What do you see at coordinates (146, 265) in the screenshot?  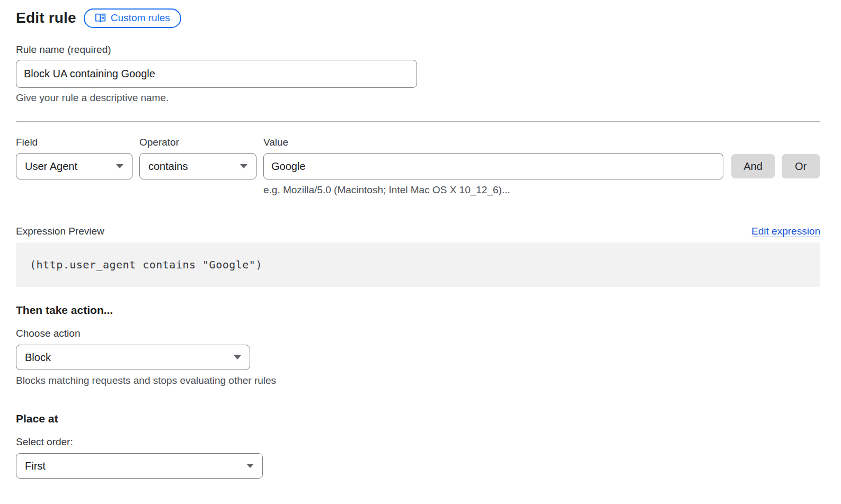 I see `expression-code: (http.user_agent contains "Google")` at bounding box center [146, 265].